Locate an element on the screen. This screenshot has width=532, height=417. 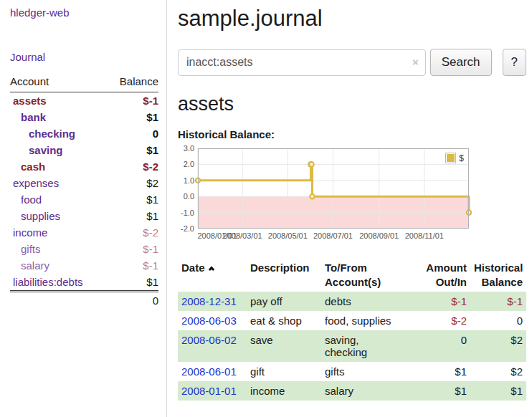
transaction-date-link: 2008-06-02 is located at coordinates (209, 340).